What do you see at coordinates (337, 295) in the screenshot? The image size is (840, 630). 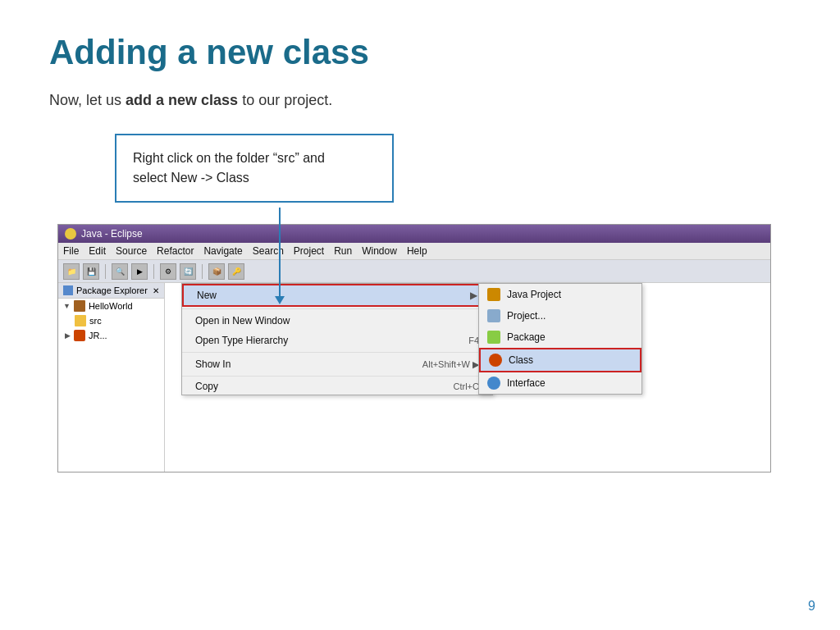 I see `context-menu-new: New ▶` at bounding box center [337, 295].